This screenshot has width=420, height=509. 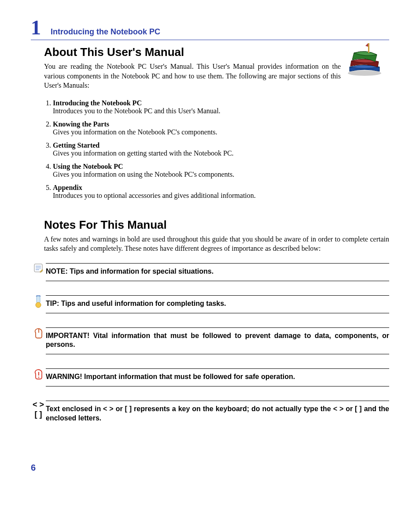 I want to click on about-intro-text: You are reading the Notebook PC User's M…, so click(x=217, y=76).